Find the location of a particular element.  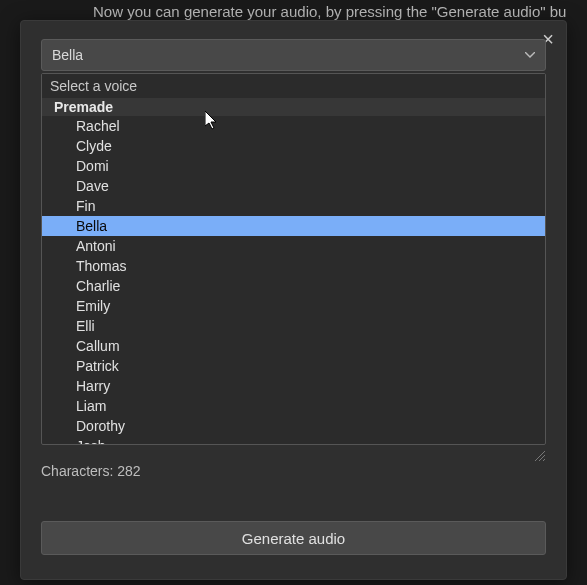

character-count: Characters: 282 is located at coordinates (91, 471).